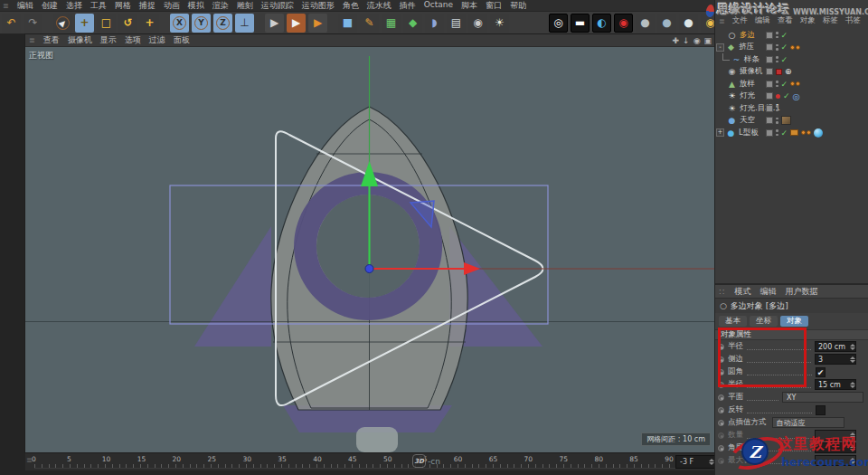  What do you see at coordinates (835, 347) in the screenshot?
I see `attribute-value-field: 200 cm` at bounding box center [835, 347].